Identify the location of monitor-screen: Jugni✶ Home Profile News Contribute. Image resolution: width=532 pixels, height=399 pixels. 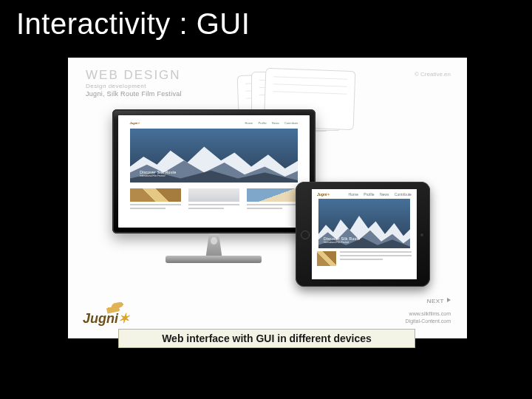
(214, 171).